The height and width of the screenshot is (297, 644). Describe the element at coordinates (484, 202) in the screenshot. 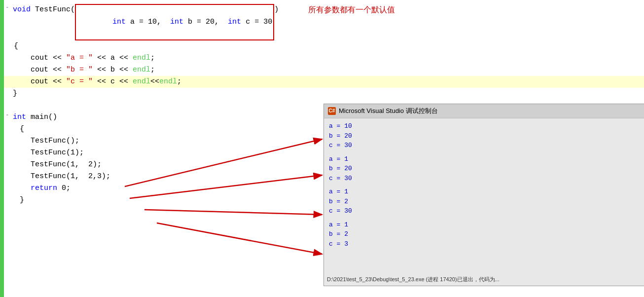

I see `console-line-3-2: b = 2` at that location.